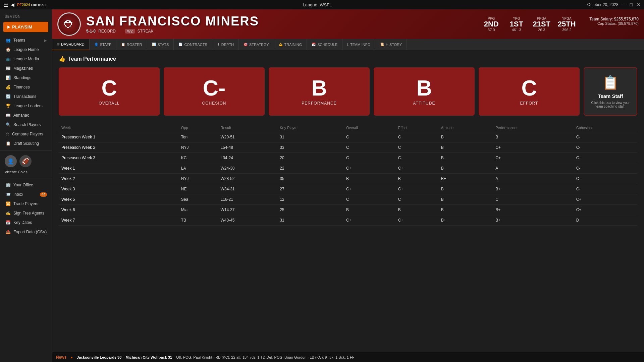  Describe the element at coordinates (317, 5) in the screenshot. I see `league-label: League: WSFL` at that location.